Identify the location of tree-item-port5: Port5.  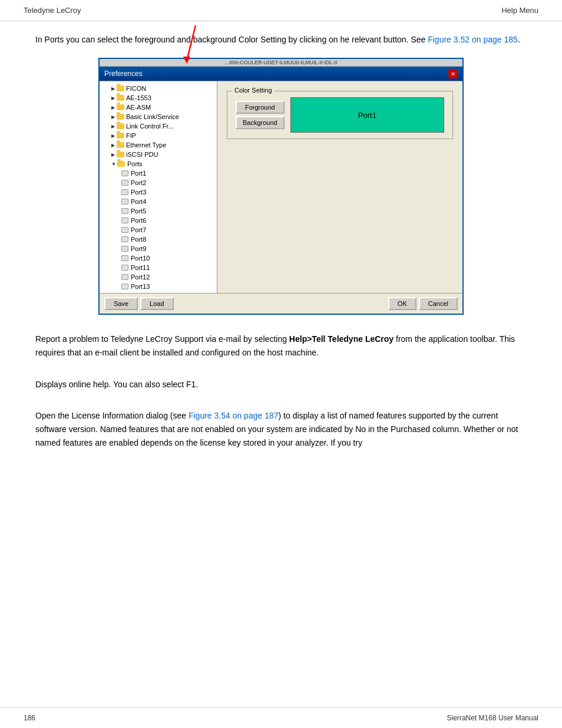
(158, 211).